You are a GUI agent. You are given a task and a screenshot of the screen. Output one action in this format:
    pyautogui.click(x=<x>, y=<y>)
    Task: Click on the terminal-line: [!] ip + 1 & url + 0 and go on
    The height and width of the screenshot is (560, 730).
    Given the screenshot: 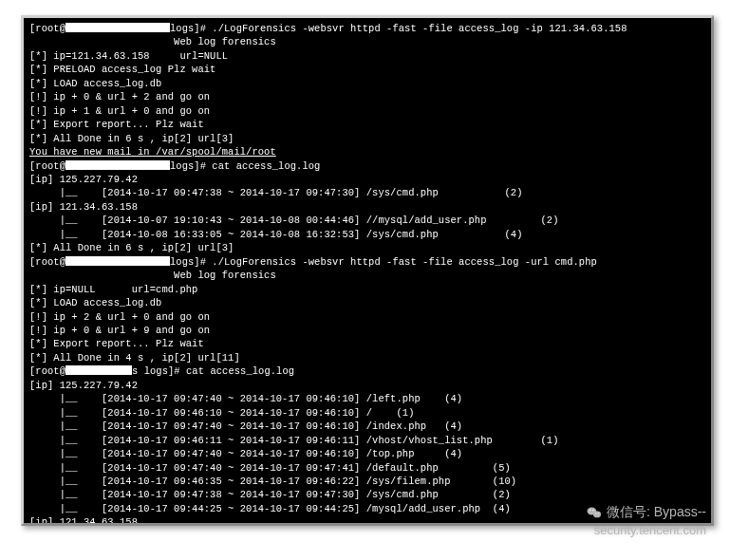 What is the action you would take?
    pyautogui.click(x=367, y=111)
    